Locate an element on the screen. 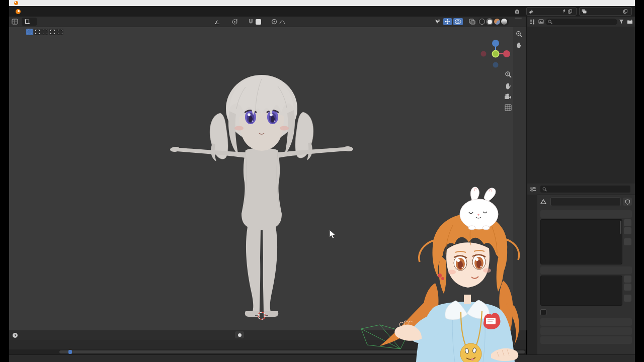 This screenshot has width=644, height=362. select-set-mode-button is located at coordinates (30, 32).